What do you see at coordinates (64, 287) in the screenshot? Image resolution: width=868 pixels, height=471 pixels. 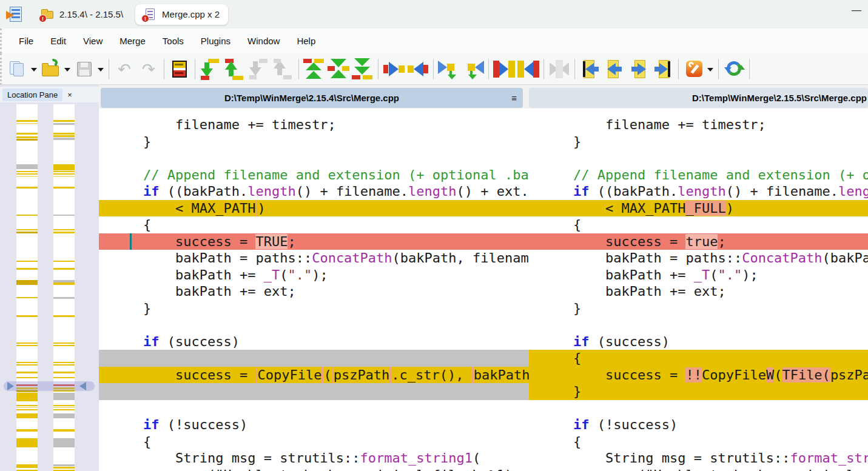 I see `location-column-right` at bounding box center [64, 287].